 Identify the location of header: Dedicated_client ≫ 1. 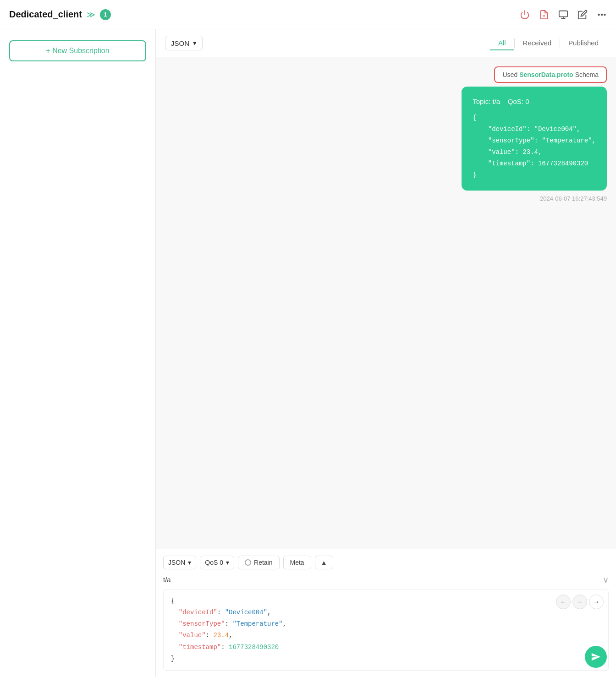
(308, 15).